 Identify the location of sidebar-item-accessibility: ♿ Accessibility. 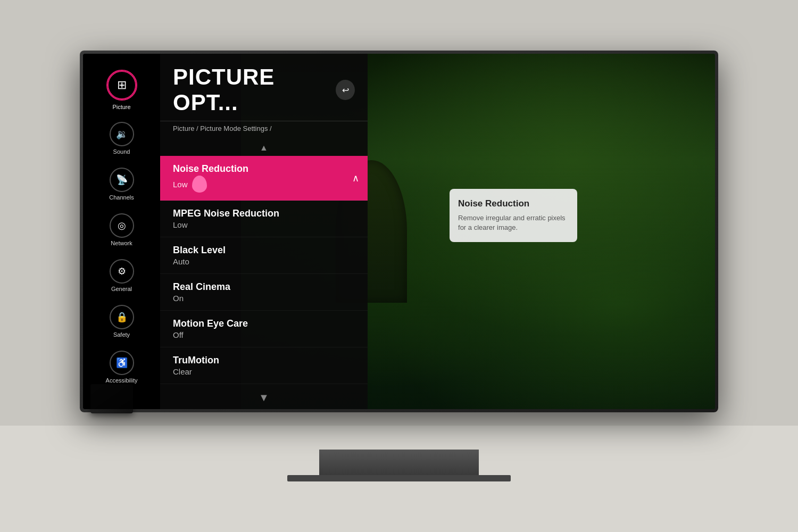
(121, 367).